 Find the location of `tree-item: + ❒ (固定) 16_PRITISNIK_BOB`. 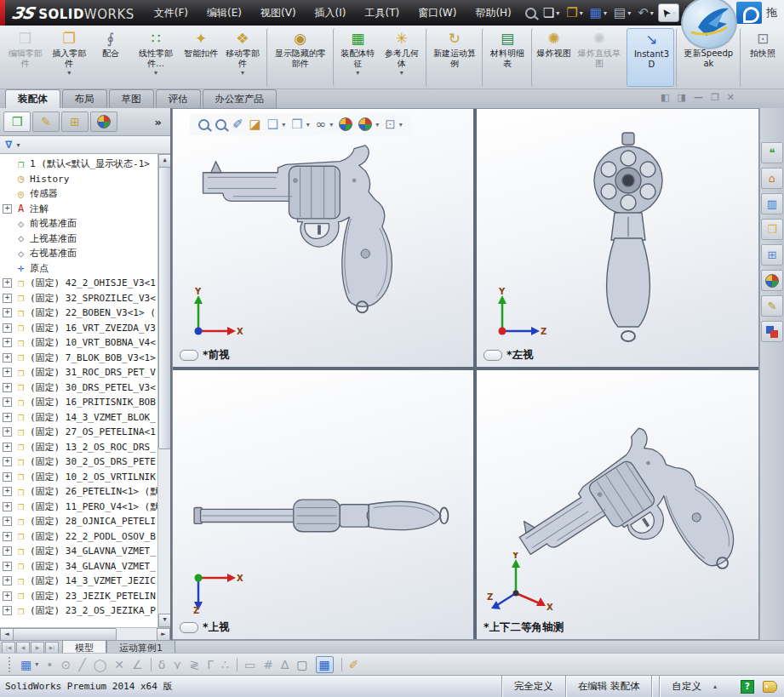

tree-item: + ❒ (固定) 16_PRITISNIK_BOB is located at coordinates (86, 403).